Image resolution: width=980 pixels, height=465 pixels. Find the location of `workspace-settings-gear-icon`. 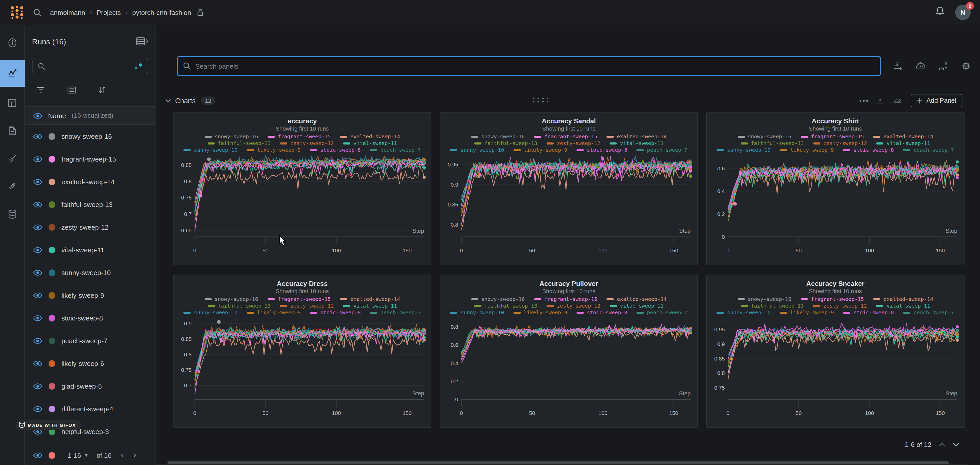

workspace-settings-gear-icon is located at coordinates (966, 66).